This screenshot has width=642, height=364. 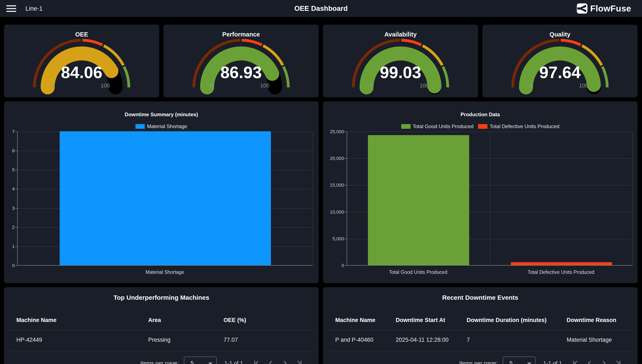 I want to click on legend-item-total-defective-units-produced: Total Defective Units Produced, so click(x=519, y=126).